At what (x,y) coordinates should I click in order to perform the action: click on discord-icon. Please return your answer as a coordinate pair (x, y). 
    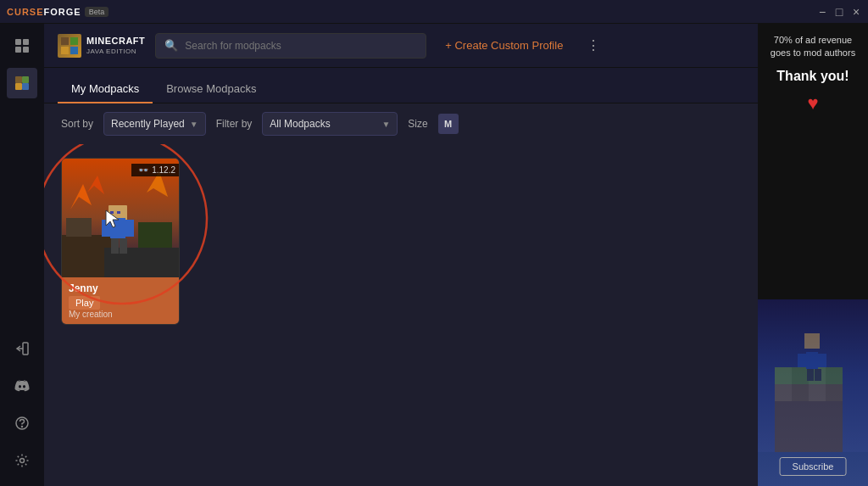
    Looking at the image, I should click on (22, 386).